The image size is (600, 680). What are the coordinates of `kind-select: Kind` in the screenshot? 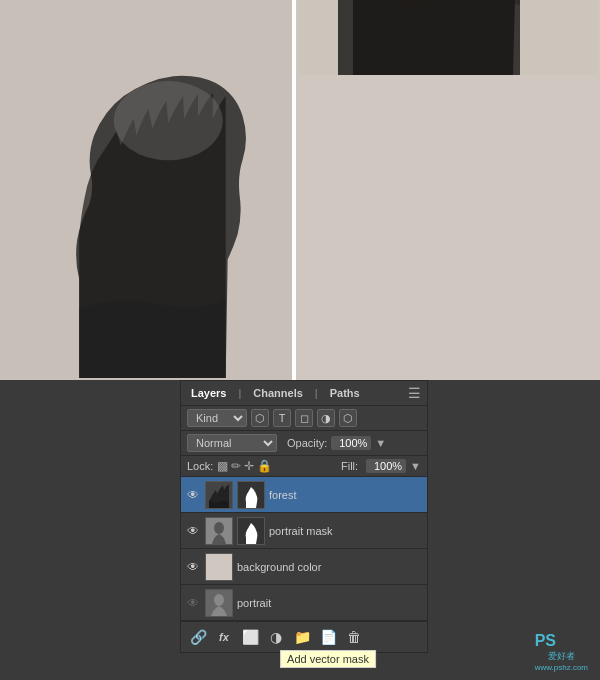 It's located at (217, 418).